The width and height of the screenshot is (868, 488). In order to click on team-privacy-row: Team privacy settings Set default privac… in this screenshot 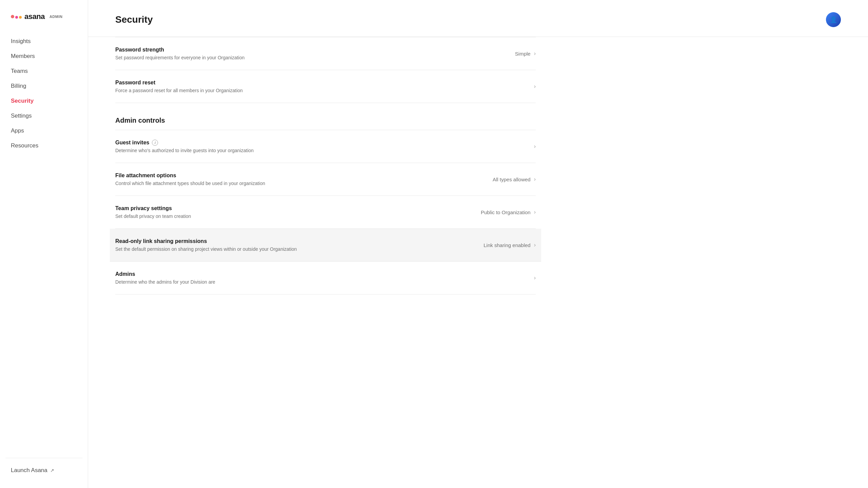, I will do `click(326, 212)`.